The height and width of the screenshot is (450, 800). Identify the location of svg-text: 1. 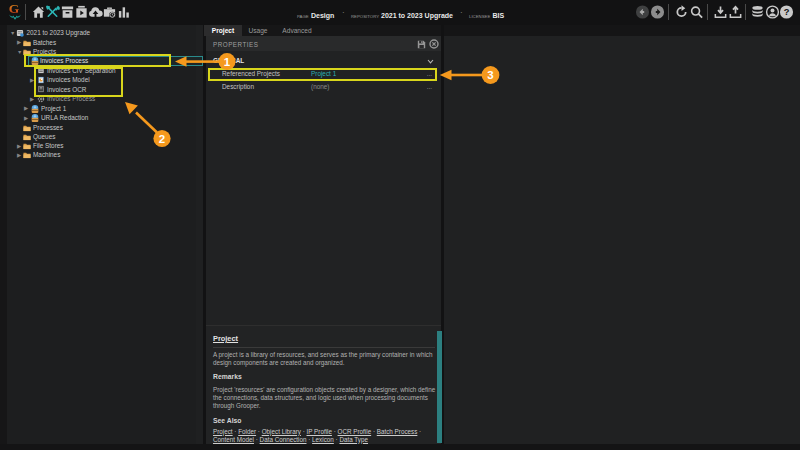
(228, 62).